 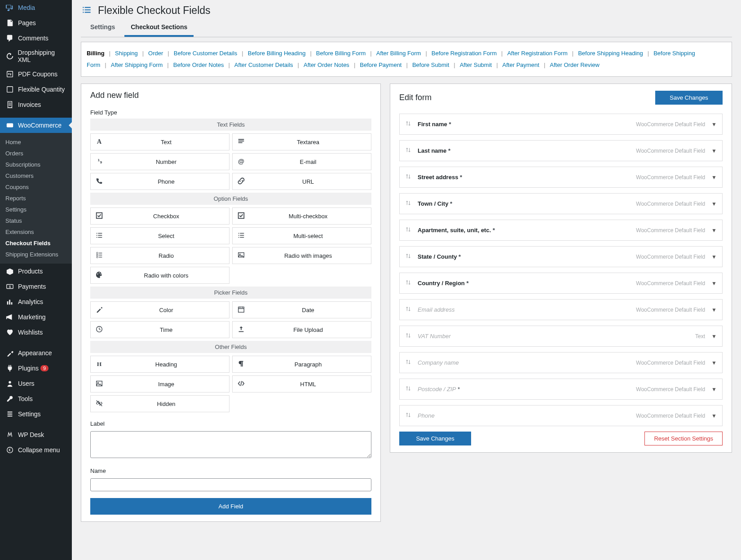 What do you see at coordinates (160, 330) in the screenshot?
I see `field-type-time: Time` at bounding box center [160, 330].